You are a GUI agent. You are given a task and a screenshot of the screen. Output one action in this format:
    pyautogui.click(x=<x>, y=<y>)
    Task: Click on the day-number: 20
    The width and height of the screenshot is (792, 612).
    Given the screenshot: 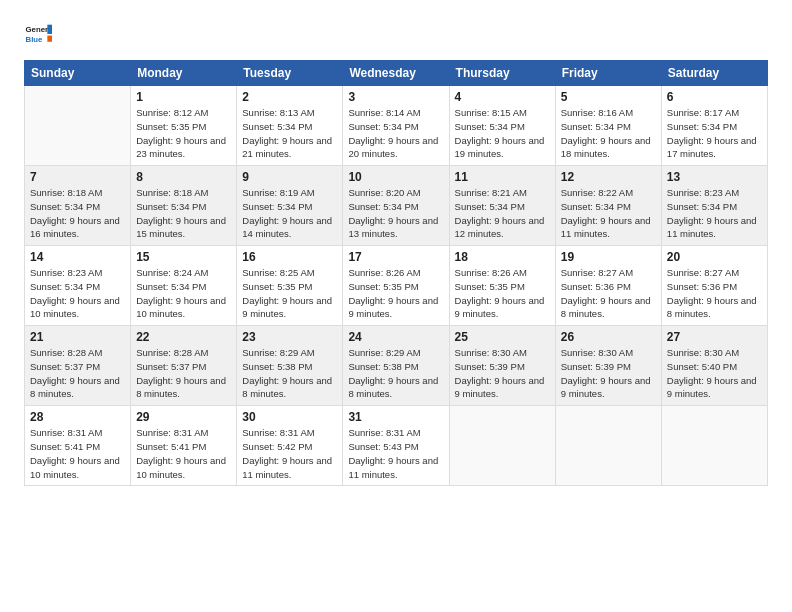 What is the action you would take?
    pyautogui.click(x=714, y=257)
    